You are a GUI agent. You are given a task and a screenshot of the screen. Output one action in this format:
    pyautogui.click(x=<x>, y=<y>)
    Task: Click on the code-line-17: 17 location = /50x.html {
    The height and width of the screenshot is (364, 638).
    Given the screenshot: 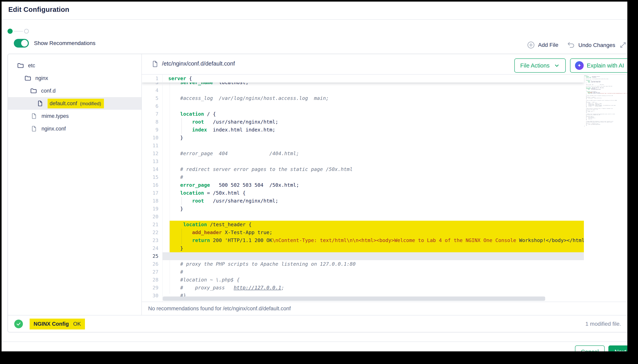 What is the action you would take?
    pyautogui.click(x=363, y=193)
    